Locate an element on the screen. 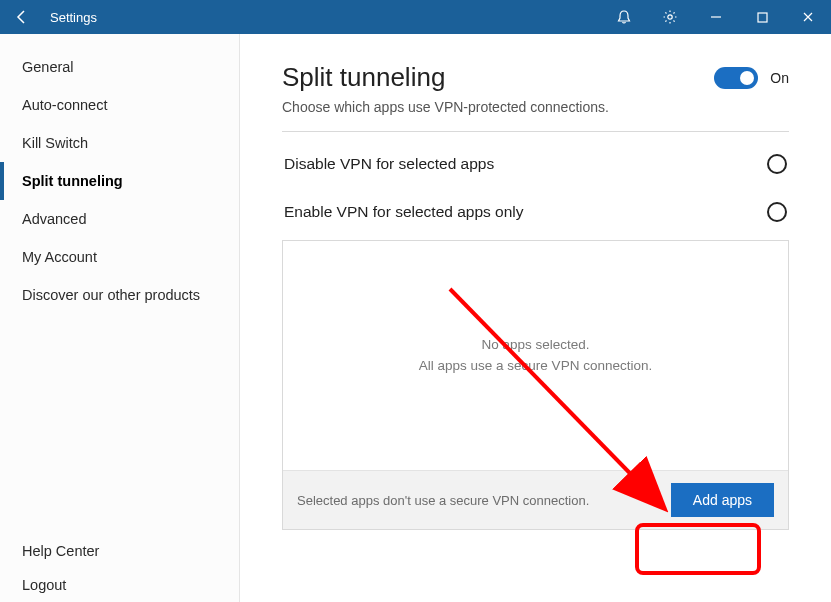  sidebar-item-auto-connect: Auto-connect is located at coordinates (120, 105).